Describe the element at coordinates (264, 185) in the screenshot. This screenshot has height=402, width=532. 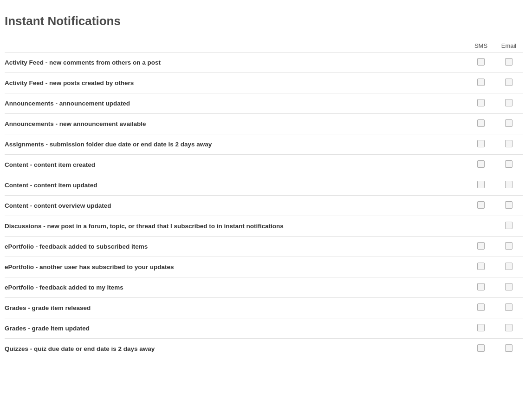
I see `table-row: Content - content item updated` at that location.